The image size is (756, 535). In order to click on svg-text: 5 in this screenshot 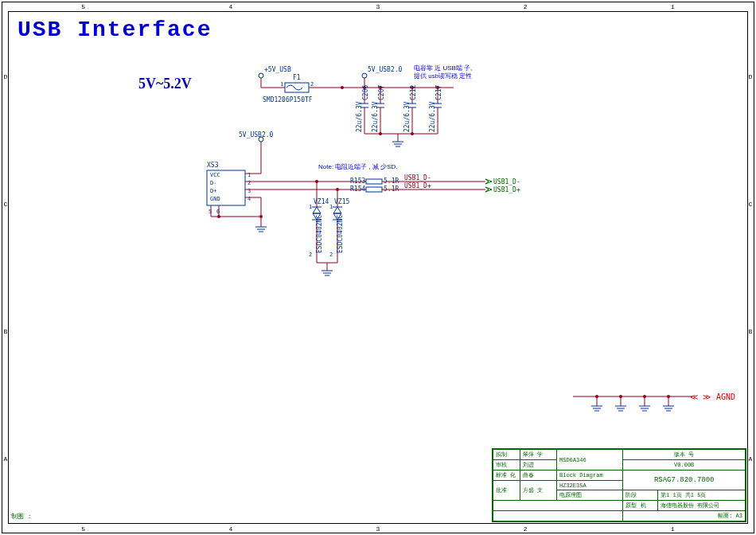, I will do `click(210, 212)`.